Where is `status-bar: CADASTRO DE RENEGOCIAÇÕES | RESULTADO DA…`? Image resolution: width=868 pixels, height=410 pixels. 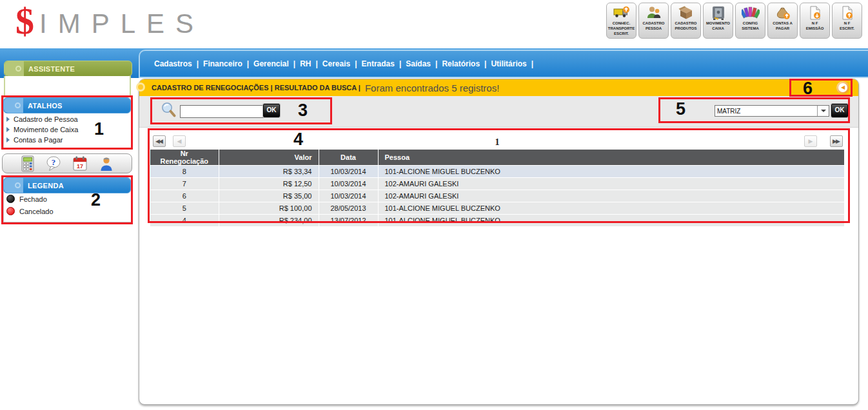
status-bar: CADASTRO DE RENEGOCIAÇÕES | RESULTADO DA… is located at coordinates (499, 88).